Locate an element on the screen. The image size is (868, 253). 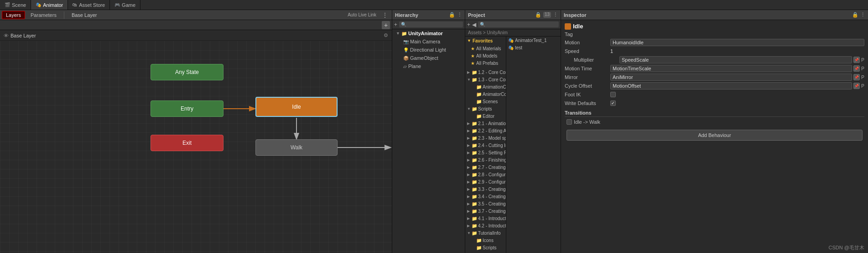
hierarchy-item-camera: 📷 Main Camera is located at coordinates (429, 42).